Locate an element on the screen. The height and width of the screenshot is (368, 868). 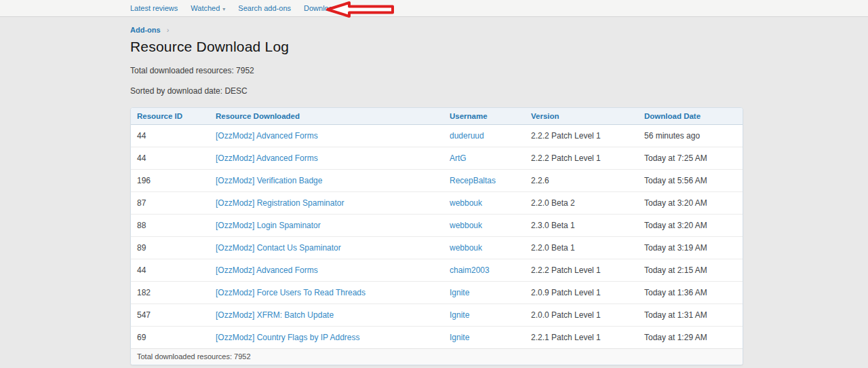
cell-resource-id: 182 is located at coordinates (170, 293).